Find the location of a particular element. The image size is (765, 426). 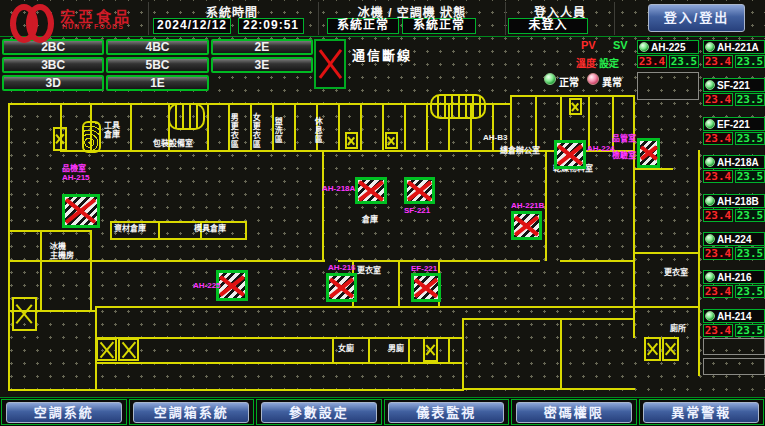

room-label: 工具 倉庫 is located at coordinates (112, 130).